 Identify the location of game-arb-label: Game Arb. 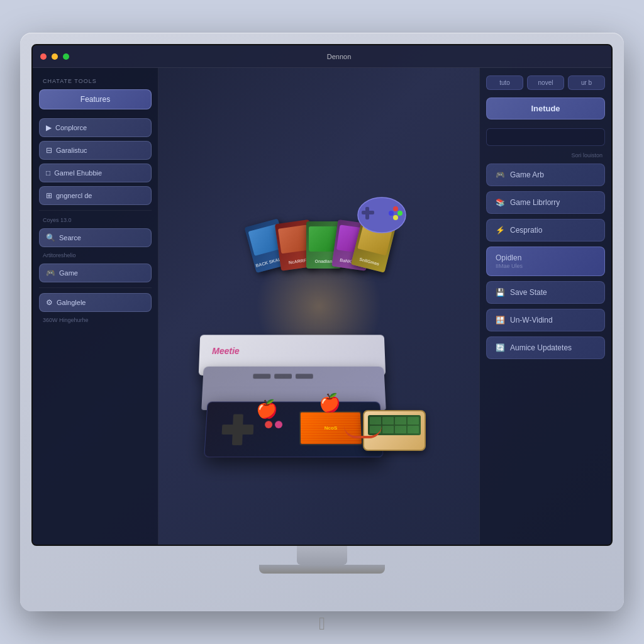
(527, 175).